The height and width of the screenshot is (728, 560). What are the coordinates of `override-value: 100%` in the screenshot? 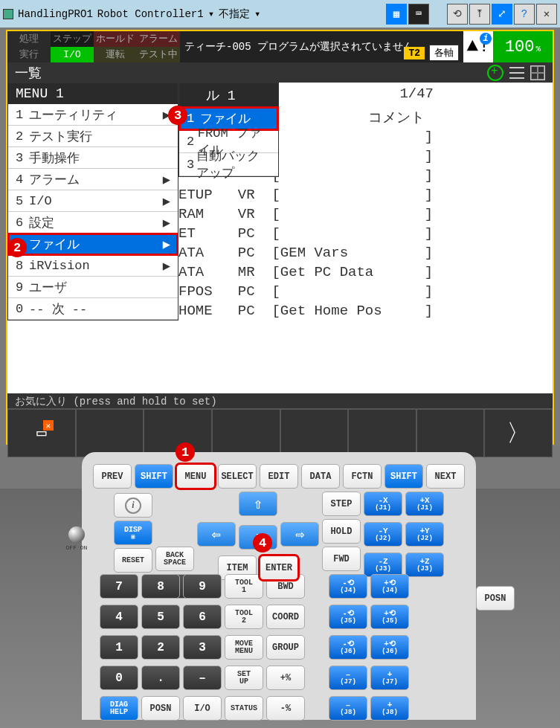 It's located at (523, 47).